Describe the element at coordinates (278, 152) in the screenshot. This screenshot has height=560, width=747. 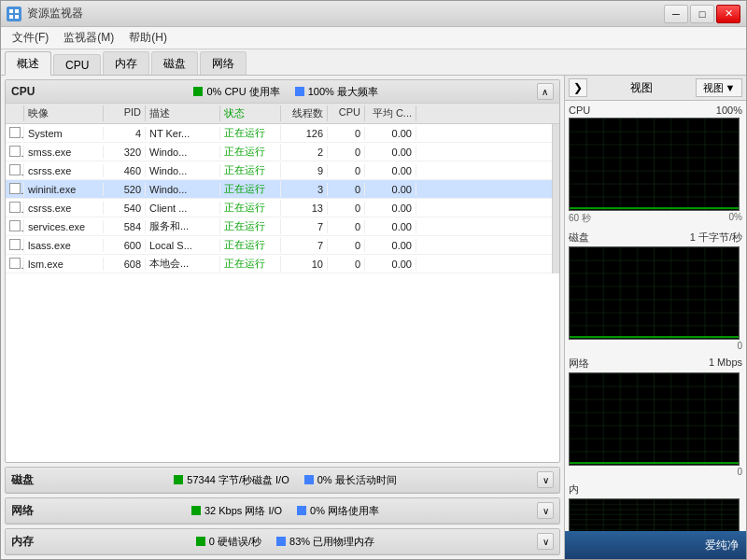
I see `table-row: smss.exe 320 Windo... 正在运行 2 0 0.00` at that location.